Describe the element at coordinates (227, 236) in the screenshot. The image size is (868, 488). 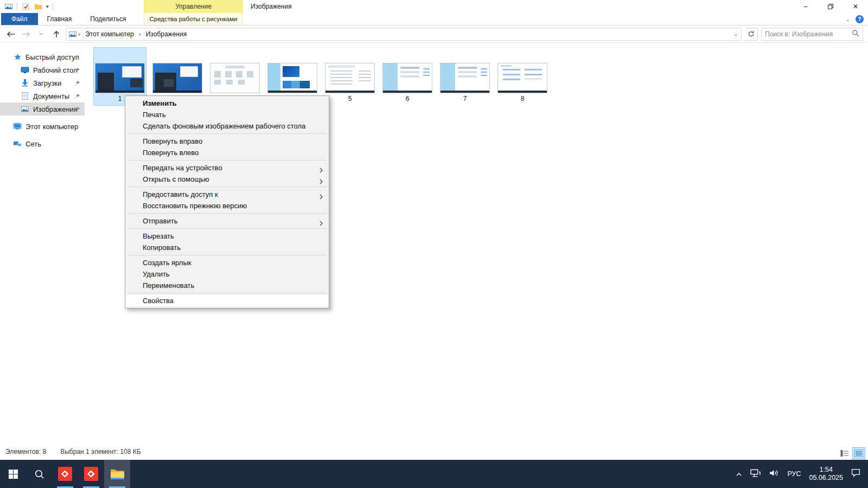
I see `context-menu-item: Вырезать` at that location.